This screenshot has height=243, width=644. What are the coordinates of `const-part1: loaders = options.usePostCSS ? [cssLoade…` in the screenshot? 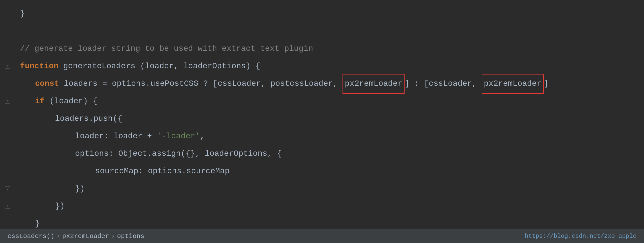 It's located at (203, 84).